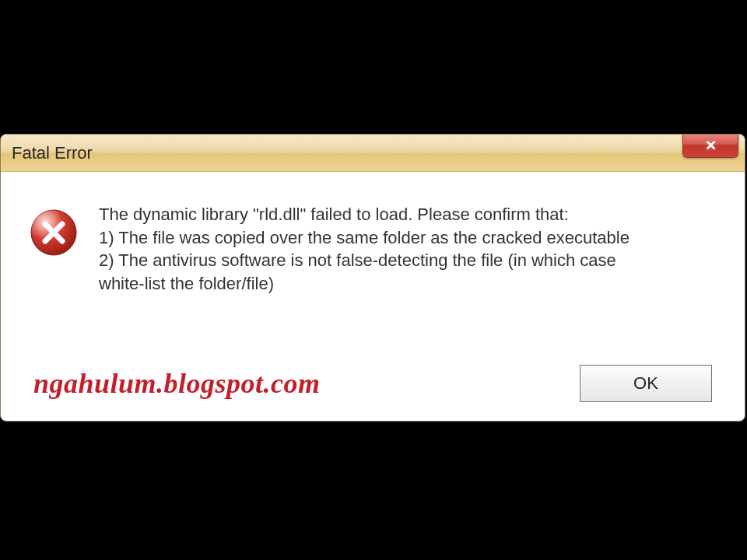 This screenshot has width=747, height=560. What do you see at coordinates (373, 153) in the screenshot?
I see `titlebar: Fatal Error ✕` at bounding box center [373, 153].